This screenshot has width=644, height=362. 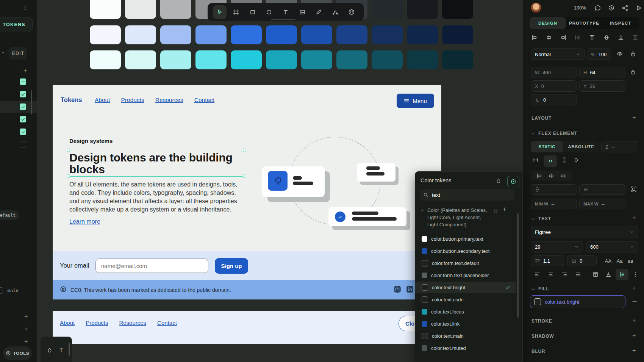 I want to click on align-top-icon, so click(x=592, y=38).